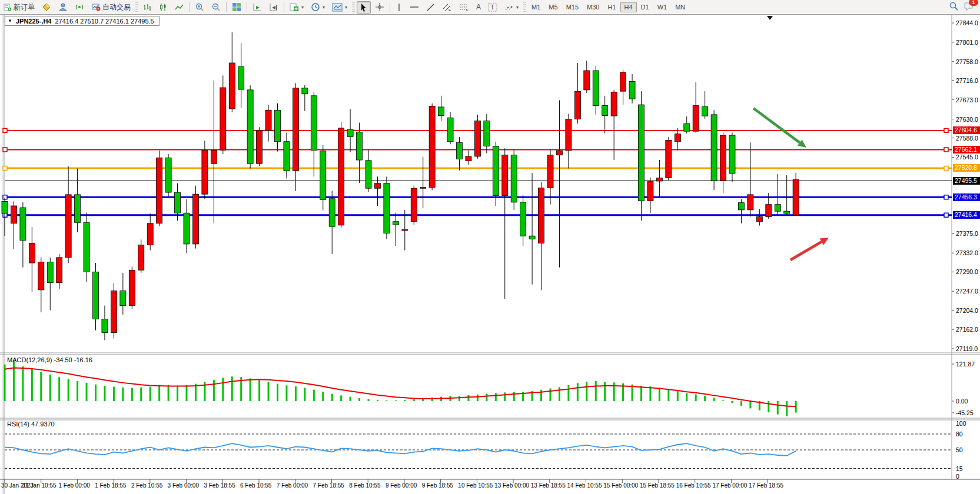 This screenshot has width=980, height=494. What do you see at coordinates (806, 251) in the screenshot?
I see `red-up-arrow` at bounding box center [806, 251].